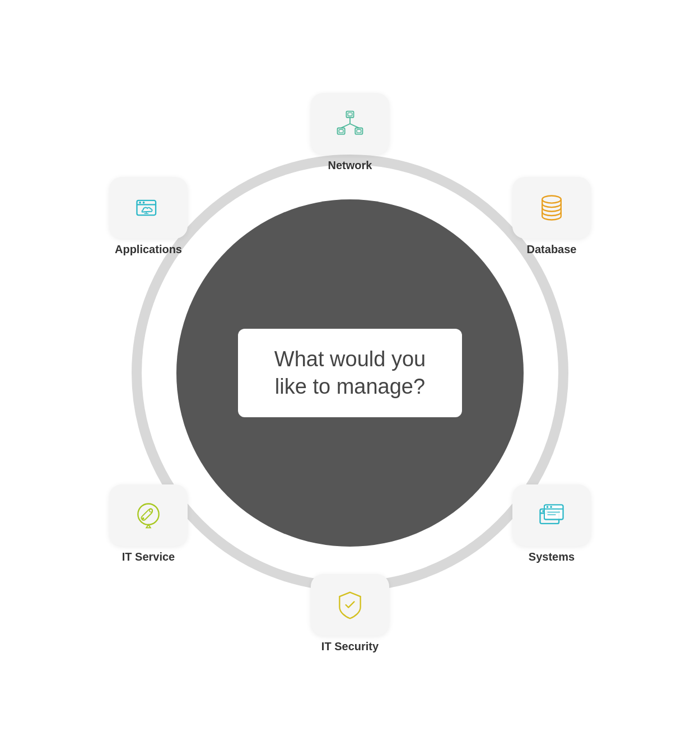 The image size is (700, 746). I want to click on database-icon, so click(552, 208).